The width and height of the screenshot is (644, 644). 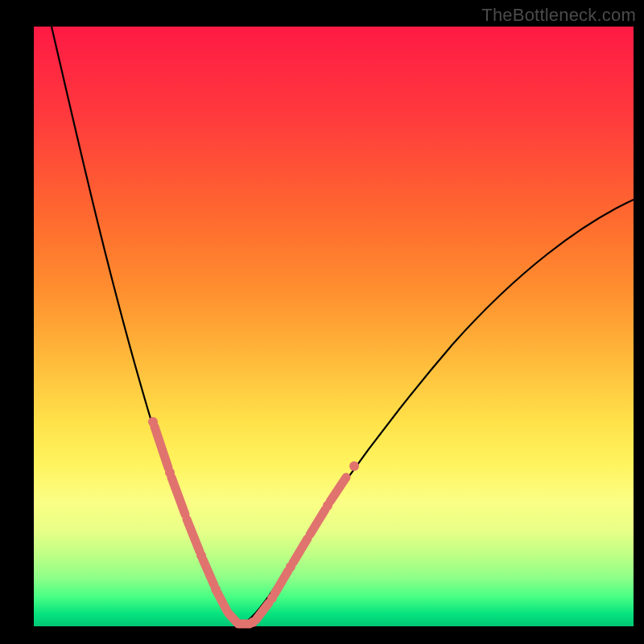 I want to click on markers-right, so click(x=313, y=532).